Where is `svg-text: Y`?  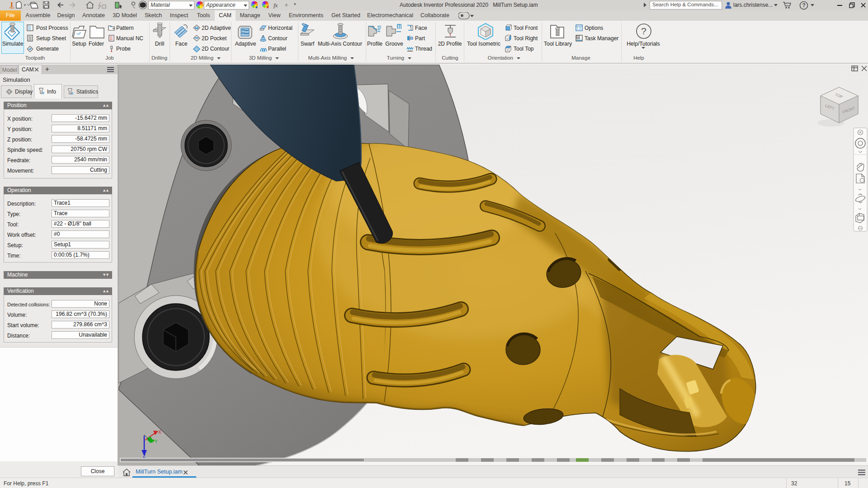 svg-text: Y is located at coordinates (156, 442).